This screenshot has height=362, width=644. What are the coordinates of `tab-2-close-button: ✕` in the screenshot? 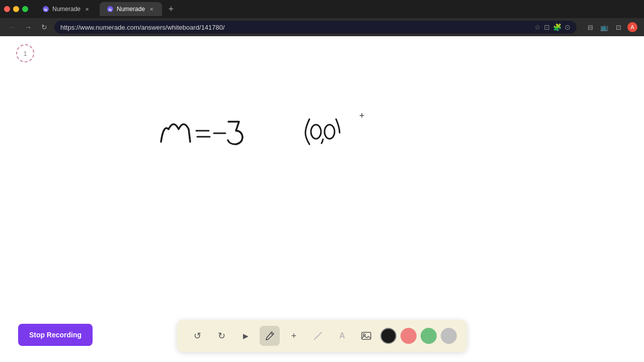 It's located at (151, 9).